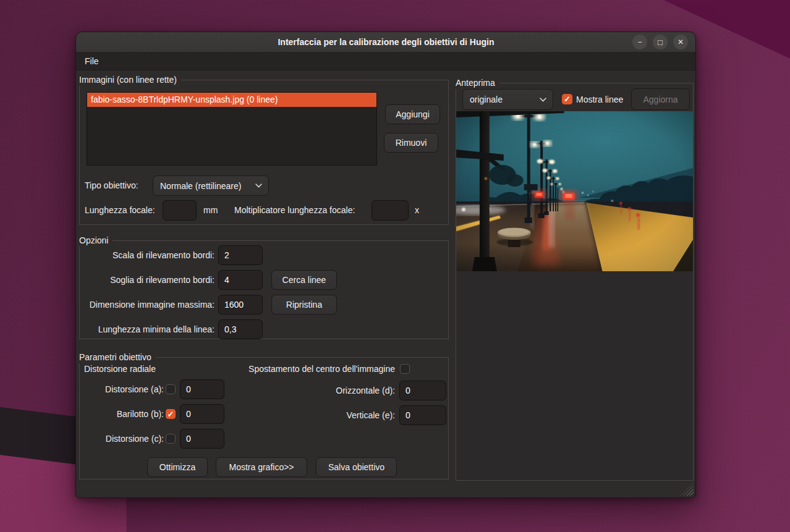 Image resolution: width=790 pixels, height=532 pixels. Describe the element at coordinates (302, 369) in the screenshot. I see `center-shift-label: Spostamento del centro dell'immagine` at that location.